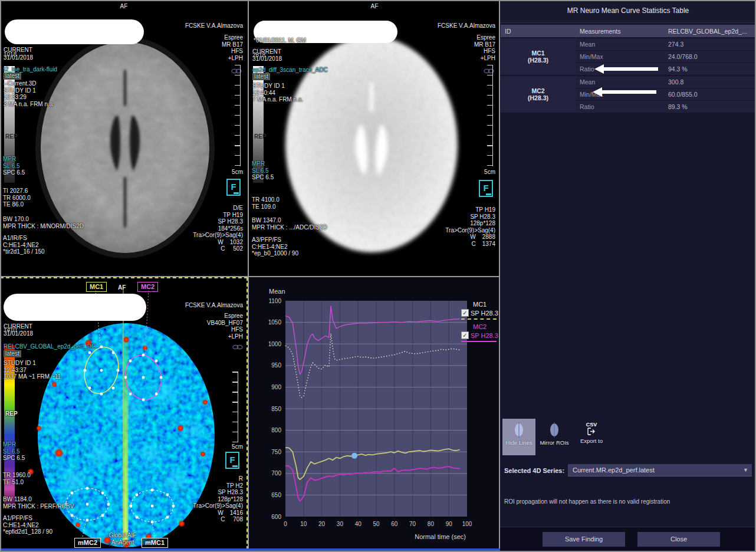 Image resolution: width=756 pixels, height=552 pixels. I want to click on legend-mc1-sub: SP H28.3, so click(485, 313).